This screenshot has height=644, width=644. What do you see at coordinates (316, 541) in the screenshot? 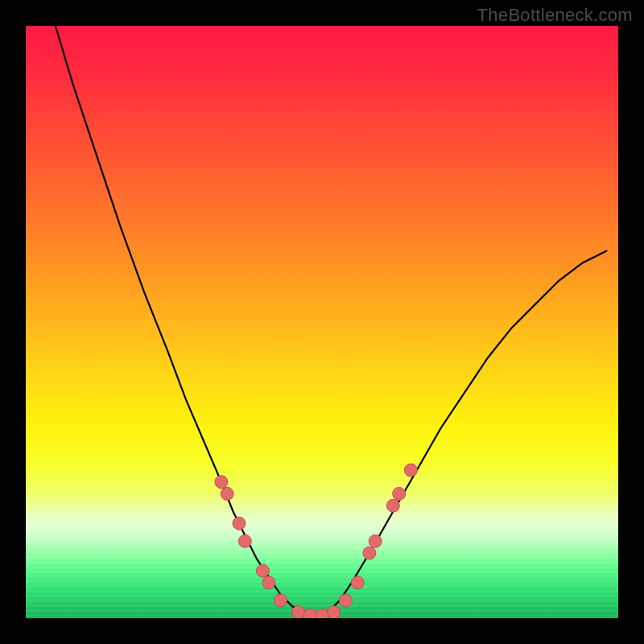
I see `curve-markers` at bounding box center [316, 541].